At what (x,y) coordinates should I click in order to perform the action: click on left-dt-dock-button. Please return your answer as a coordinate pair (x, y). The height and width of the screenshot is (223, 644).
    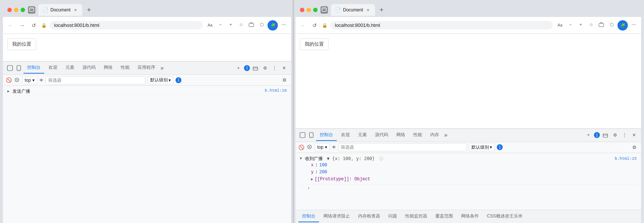
    Looking at the image, I should click on (255, 68).